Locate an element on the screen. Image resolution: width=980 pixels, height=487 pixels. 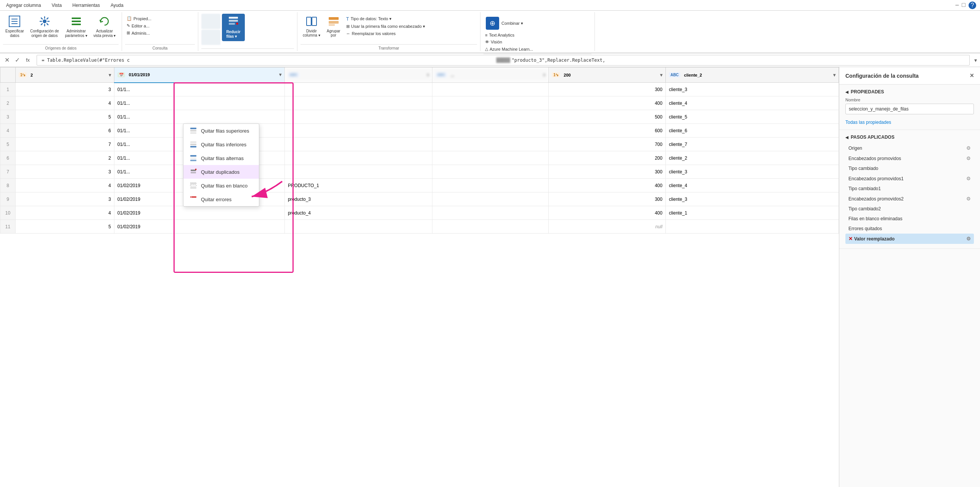
maximize-icon: □ is located at coordinates (964, 5).